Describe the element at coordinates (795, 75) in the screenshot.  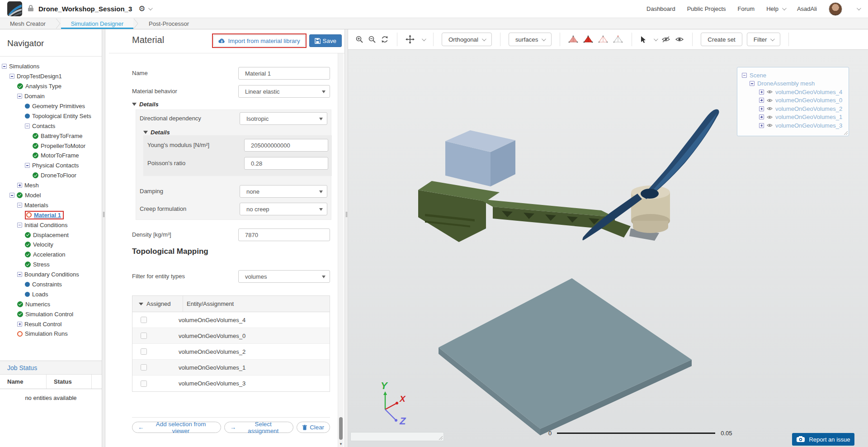
I see `scene-root-row: Scene` at that location.